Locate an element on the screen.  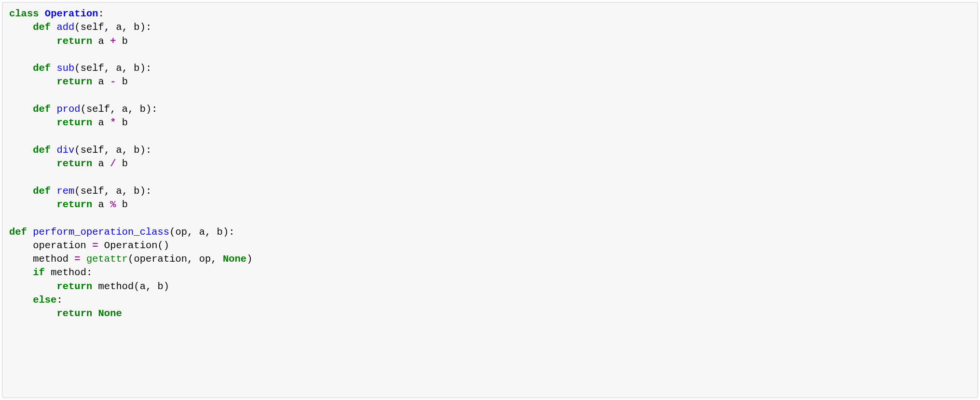
code-token: sub is located at coordinates (66, 68).